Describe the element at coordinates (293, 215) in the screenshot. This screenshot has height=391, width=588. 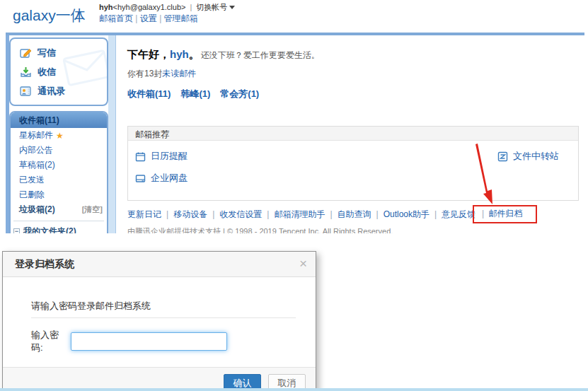
I see `footer-link-mailbox-cleanup: 邮箱清理助手` at that location.